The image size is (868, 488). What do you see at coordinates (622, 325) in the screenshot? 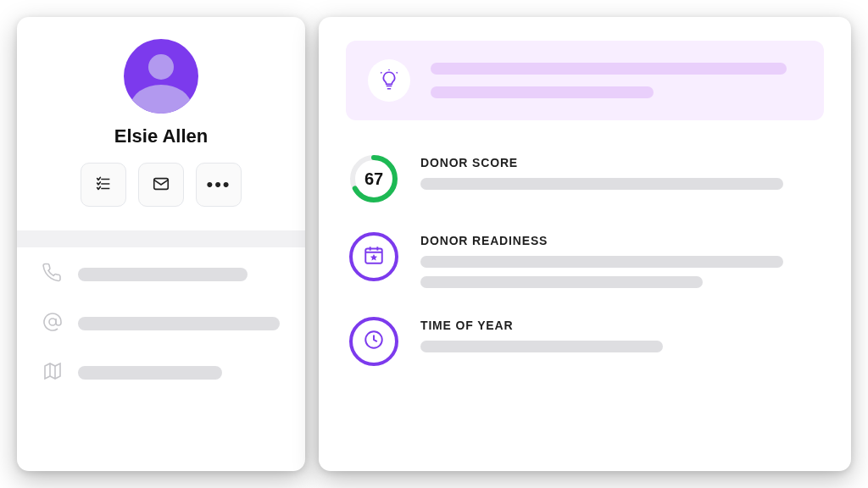
I see `metric-label: TIME OF YEAR` at bounding box center [622, 325].